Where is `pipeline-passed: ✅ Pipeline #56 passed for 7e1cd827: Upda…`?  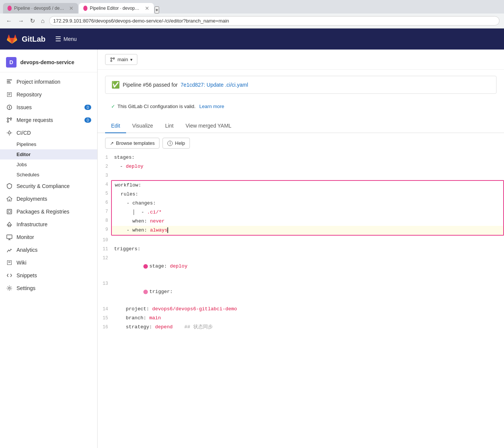
pipeline-passed: ✅ Pipeline #56 passed for 7e1cd827: Upda… is located at coordinates (301, 85).